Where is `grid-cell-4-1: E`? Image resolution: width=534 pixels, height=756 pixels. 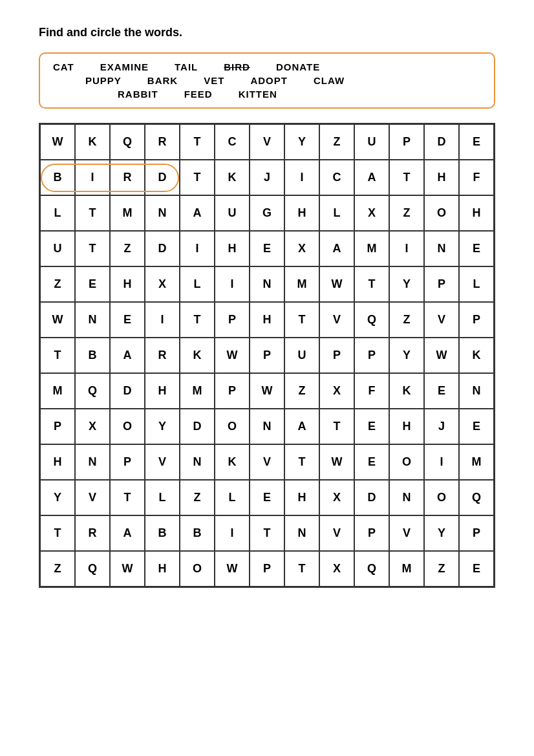
grid-cell-4-1: E is located at coordinates (92, 285).